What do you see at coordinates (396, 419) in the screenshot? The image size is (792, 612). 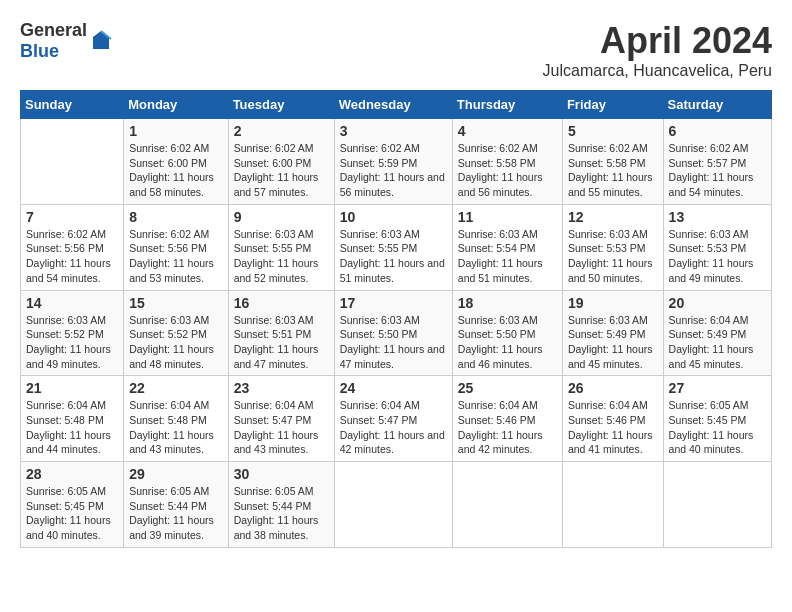 I see `week-row-4: 21 Sunrise: 6:04 AMSunset: 5:48 PMDaylig…` at bounding box center [396, 419].